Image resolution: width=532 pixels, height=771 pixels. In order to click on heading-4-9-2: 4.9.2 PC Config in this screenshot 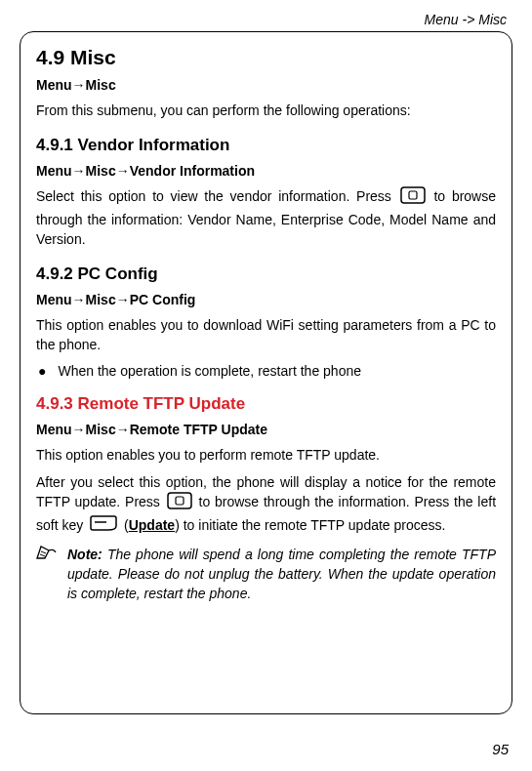, I will do `click(266, 274)`.